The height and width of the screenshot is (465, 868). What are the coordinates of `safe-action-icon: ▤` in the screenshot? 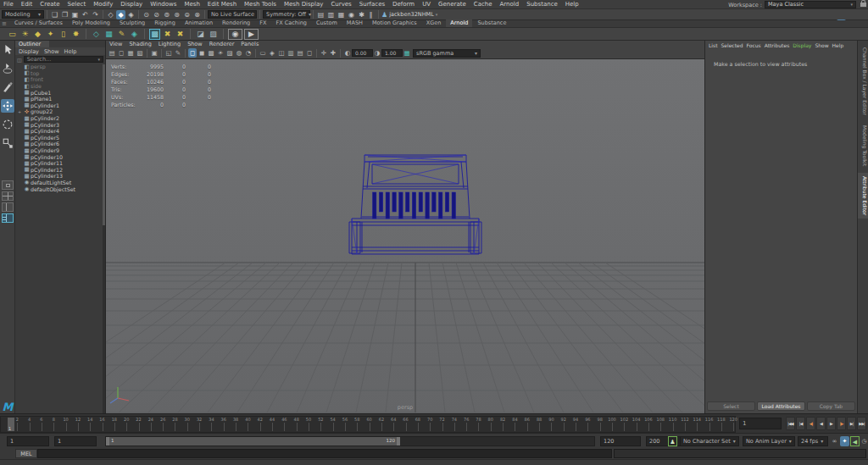 It's located at (300, 53).